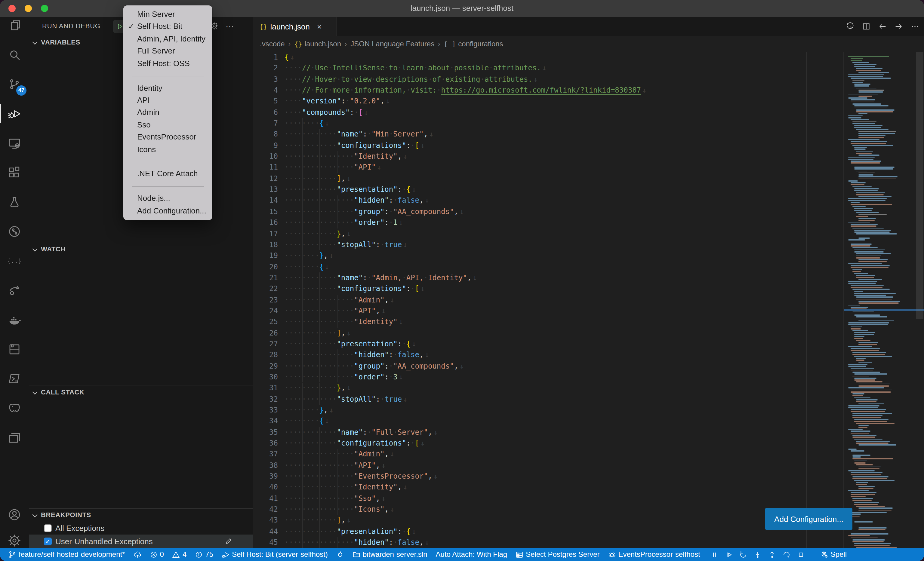 Image resolution: width=924 pixels, height=561 pixels. What do you see at coordinates (230, 26) in the screenshot?
I see `views-more-actions-icon: ⋯` at bounding box center [230, 26].